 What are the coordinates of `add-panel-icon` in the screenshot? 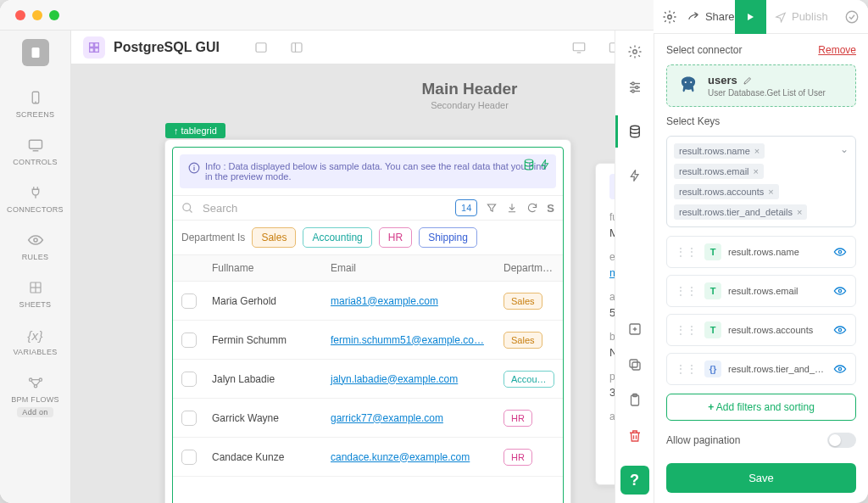 It's located at (635, 329).